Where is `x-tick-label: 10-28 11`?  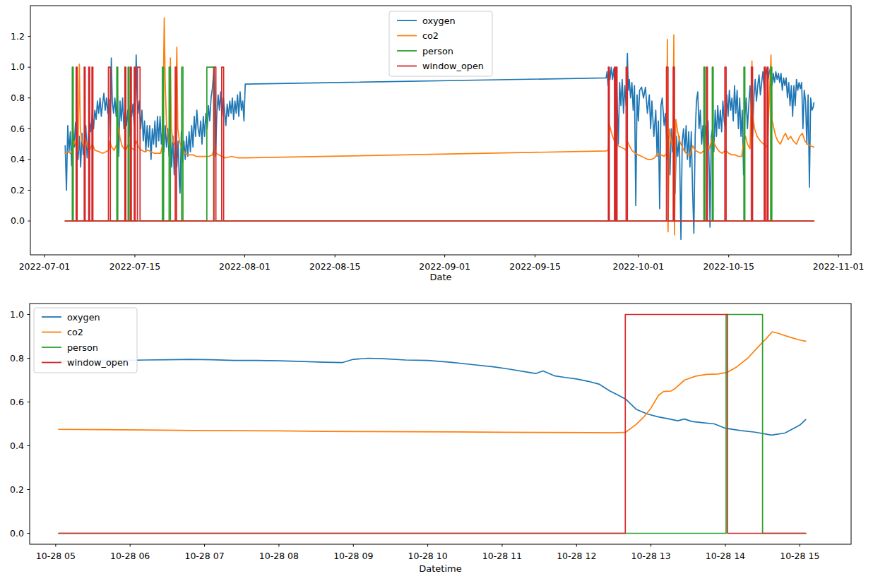
x-tick-label: 10-28 11 is located at coordinates (502, 556).